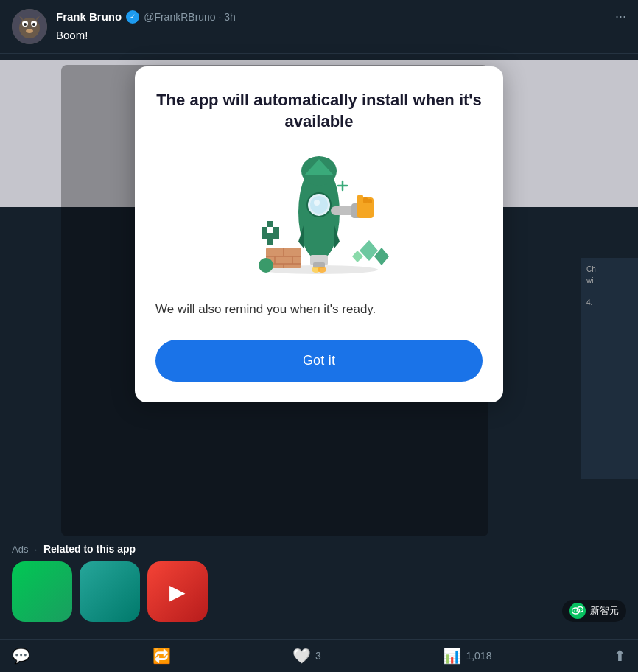  Describe the element at coordinates (620, 16) in the screenshot. I see `more-options-button: ···` at that location.